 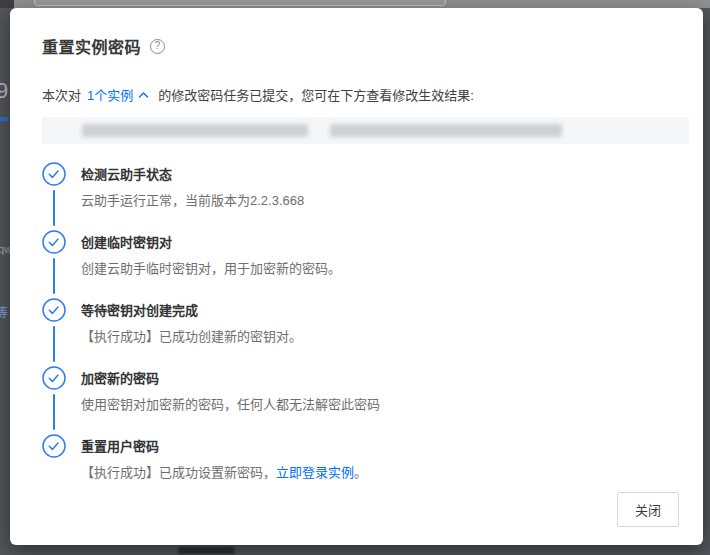 What do you see at coordinates (211, 242) in the screenshot?
I see `step-title: 创建临时密钥对` at bounding box center [211, 242].